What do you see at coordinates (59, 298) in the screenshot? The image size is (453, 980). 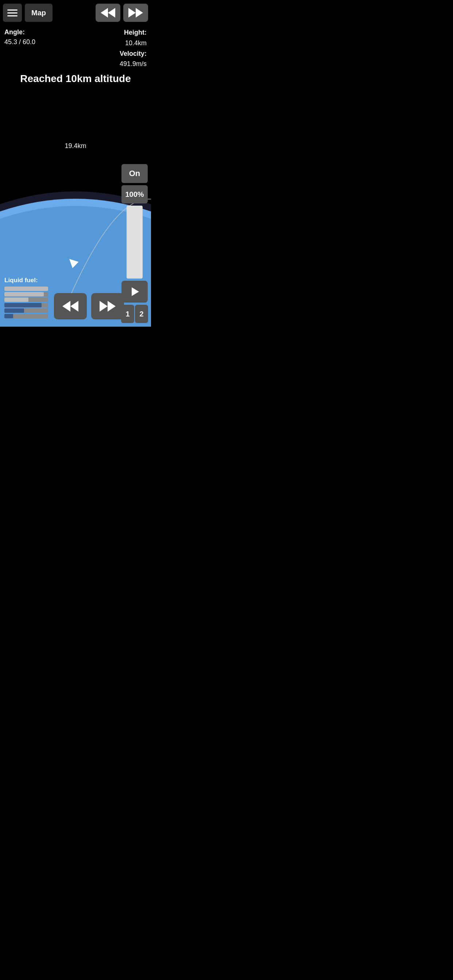 I see `bottom-controls: Liquid fuel:` at bounding box center [59, 298].